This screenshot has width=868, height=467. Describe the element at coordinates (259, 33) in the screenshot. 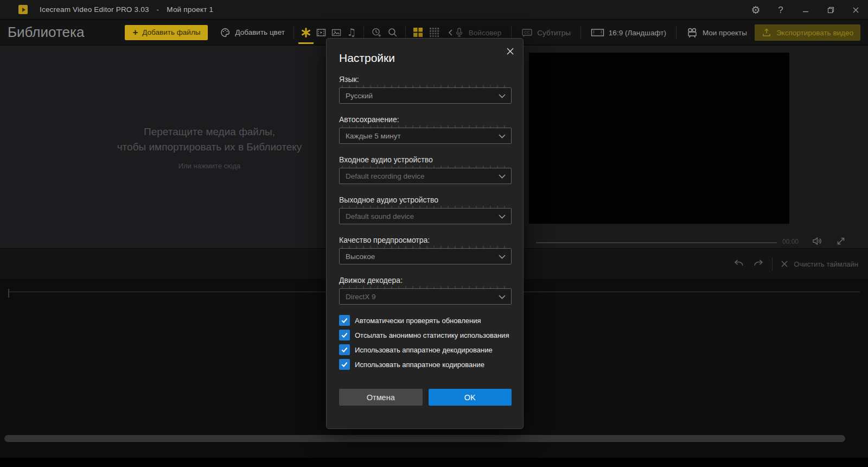

I see `add-color-label: Добавить цвет` at that location.